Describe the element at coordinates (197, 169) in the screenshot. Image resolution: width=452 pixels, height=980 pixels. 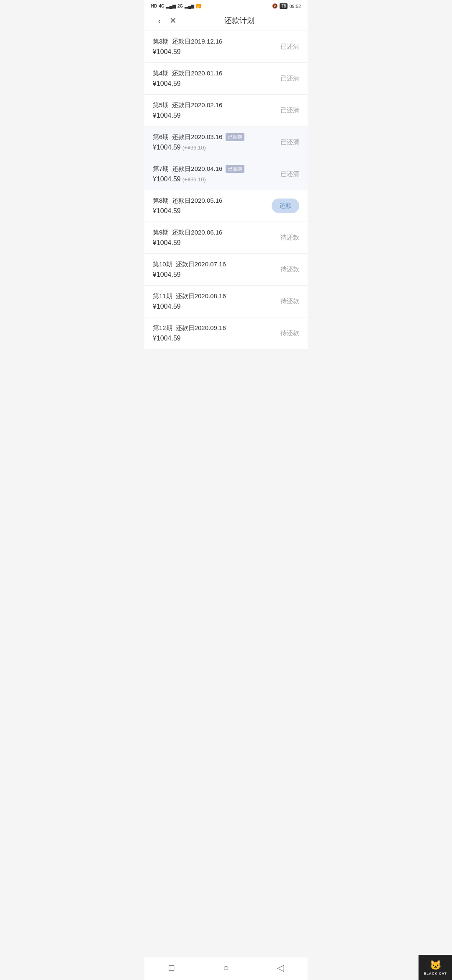
I see `payment-date-label: 还款日2020.04.16` at that location.